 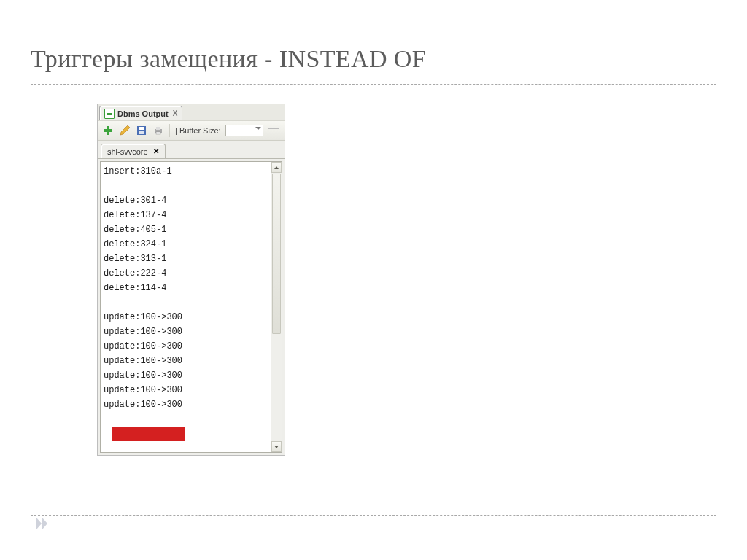 What do you see at coordinates (133, 151) in the screenshot?
I see `connection-tab: shl-svvcore ✕` at bounding box center [133, 151].